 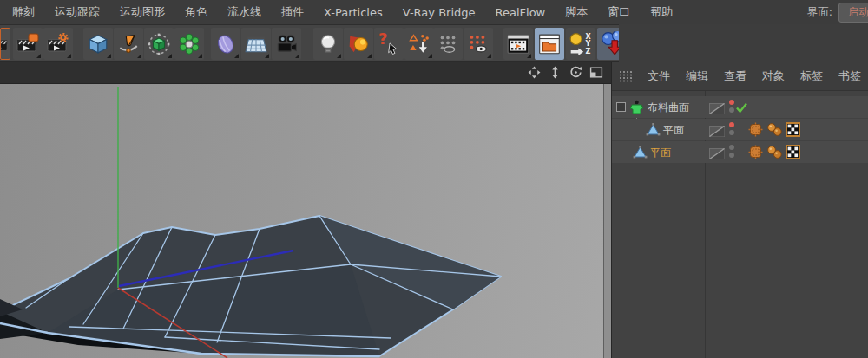 What do you see at coordinates (608, 221) in the screenshot?
I see `viewport-edge-scroll` at bounding box center [608, 221].